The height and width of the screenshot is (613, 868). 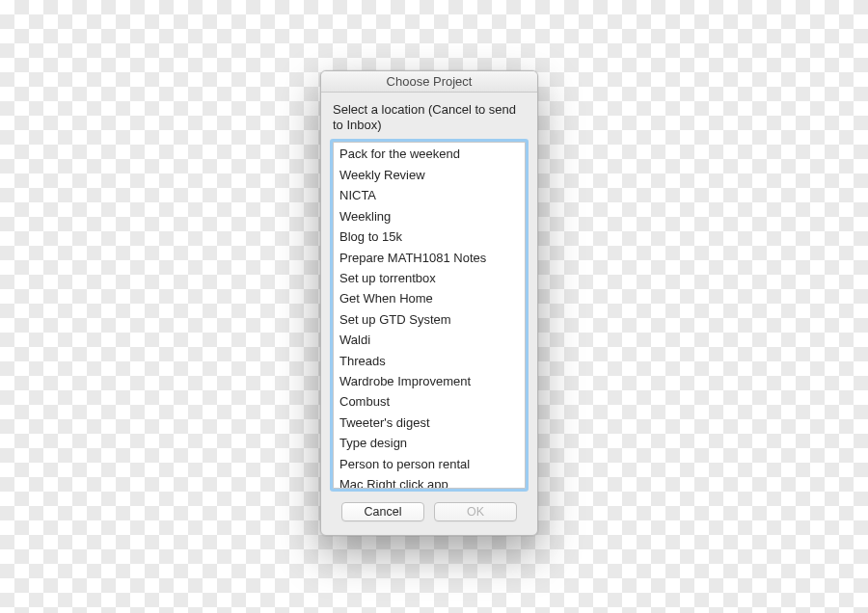 What do you see at coordinates (429, 320) in the screenshot?
I see `list-item: Set up GTD System` at bounding box center [429, 320].